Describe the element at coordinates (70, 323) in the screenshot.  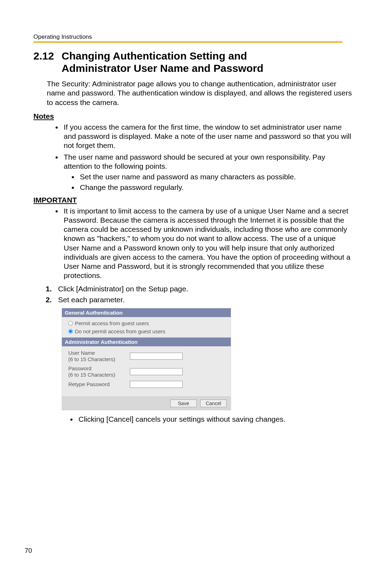
I see `radio-permit` at that location.